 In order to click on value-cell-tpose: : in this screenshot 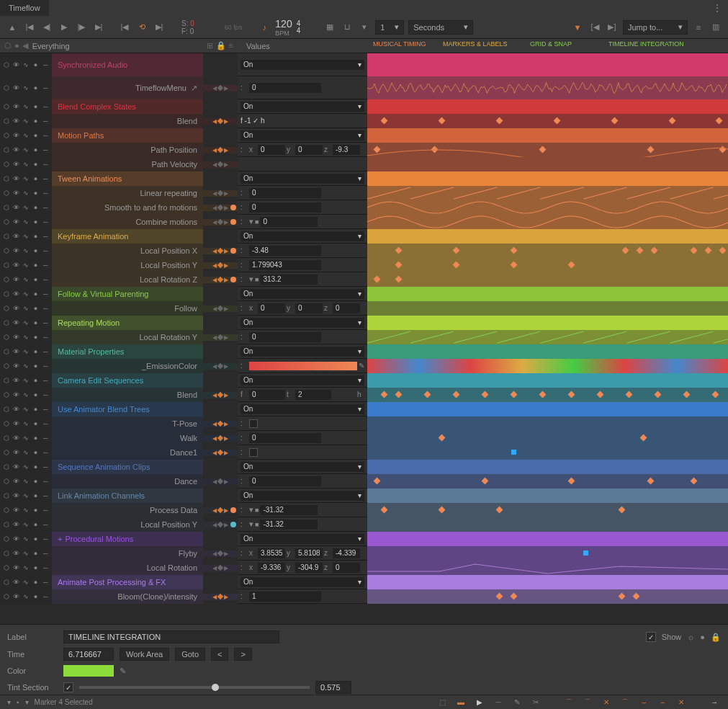, I will do `click(302, 424)`.